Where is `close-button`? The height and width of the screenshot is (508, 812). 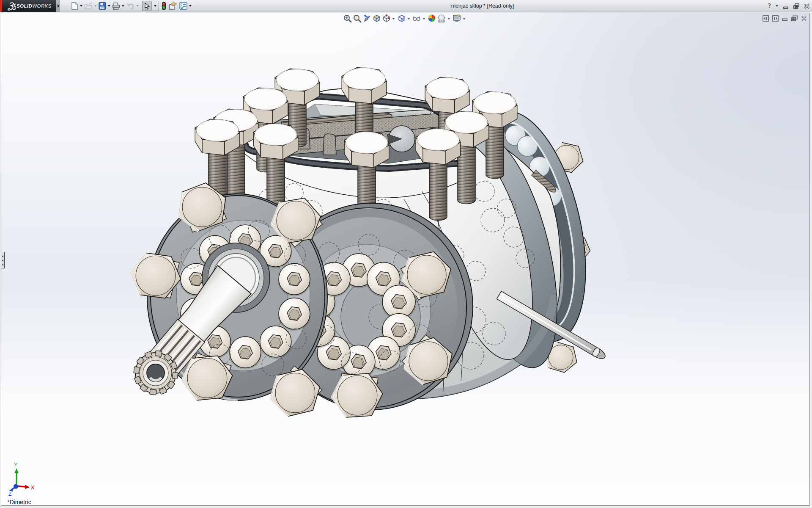 close-button is located at coordinates (807, 6).